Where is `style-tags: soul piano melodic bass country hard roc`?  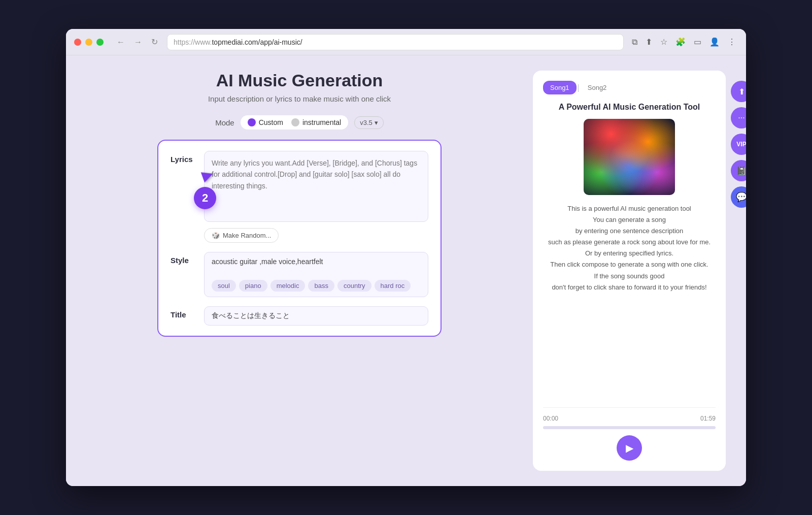
style-tags: soul piano melodic bass country hard roc is located at coordinates (316, 285).